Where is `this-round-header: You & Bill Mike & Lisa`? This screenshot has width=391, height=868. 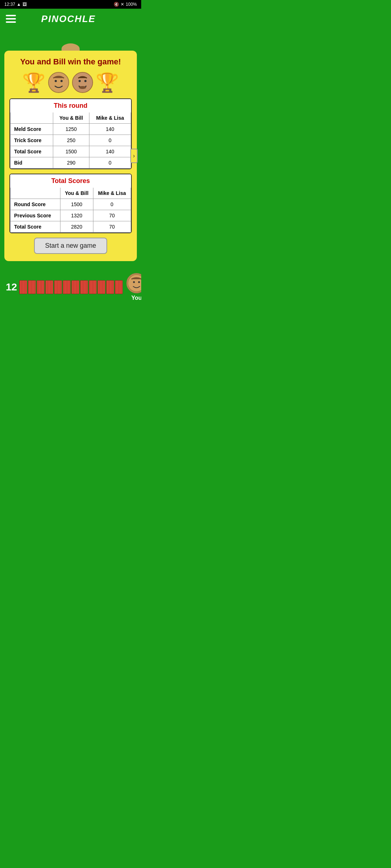
this-round-header: You & Bill Mike & Lisa is located at coordinates (71, 118).